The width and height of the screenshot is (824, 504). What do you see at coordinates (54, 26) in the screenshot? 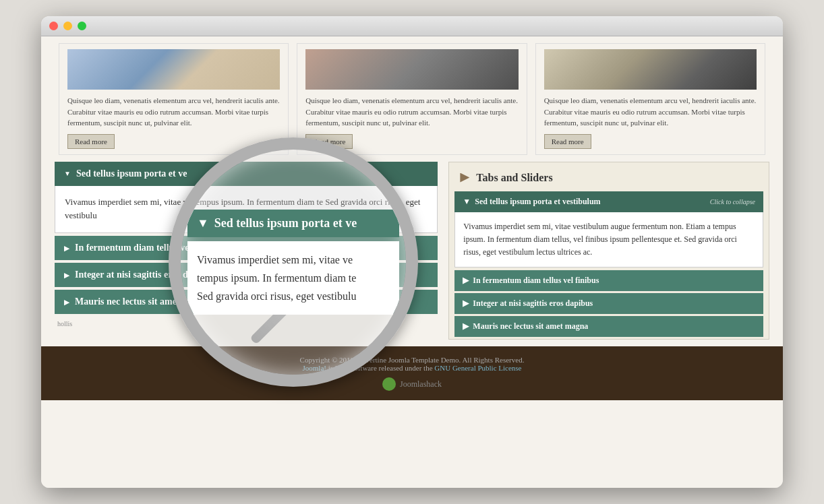
I see `close-button` at bounding box center [54, 26].